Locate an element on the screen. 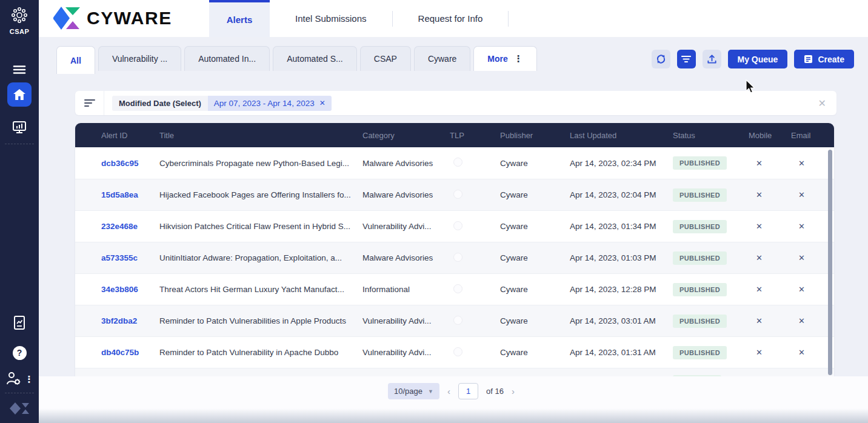  alert-id-link: db40c75b is located at coordinates (130, 353).